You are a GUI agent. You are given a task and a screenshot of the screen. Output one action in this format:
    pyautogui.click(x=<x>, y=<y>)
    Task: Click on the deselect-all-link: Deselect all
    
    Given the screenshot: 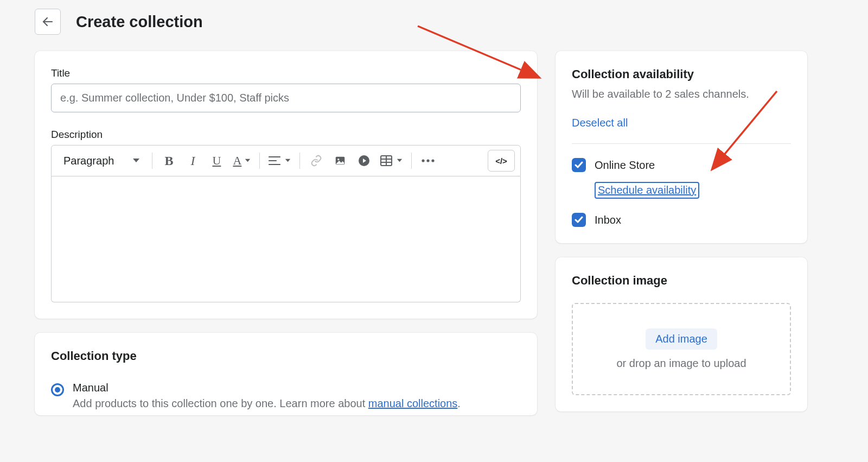 What is the action you would take?
    pyautogui.click(x=600, y=123)
    